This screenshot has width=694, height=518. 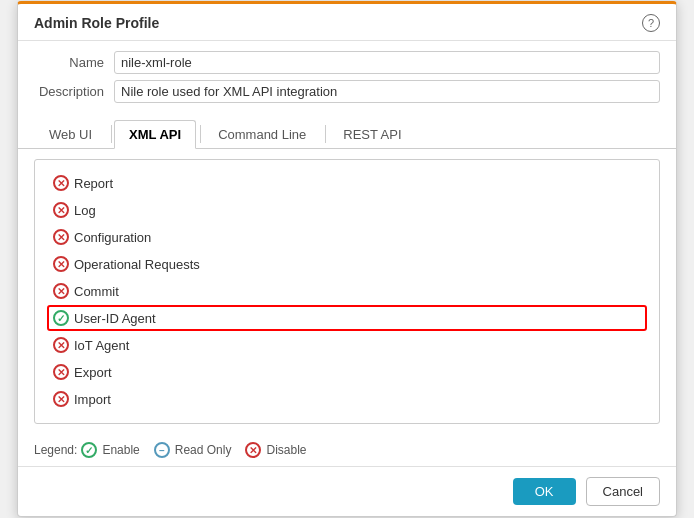 I want to click on tab-command-line: Command Line, so click(x=262, y=134).